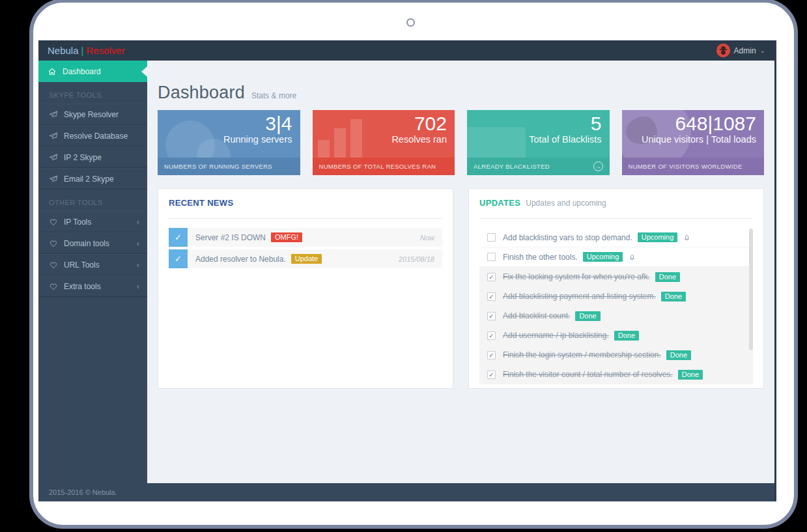 The height and width of the screenshot is (532, 807). What do you see at coordinates (556, 335) in the screenshot?
I see `update-text: Add username / ip blacklisting.` at bounding box center [556, 335].